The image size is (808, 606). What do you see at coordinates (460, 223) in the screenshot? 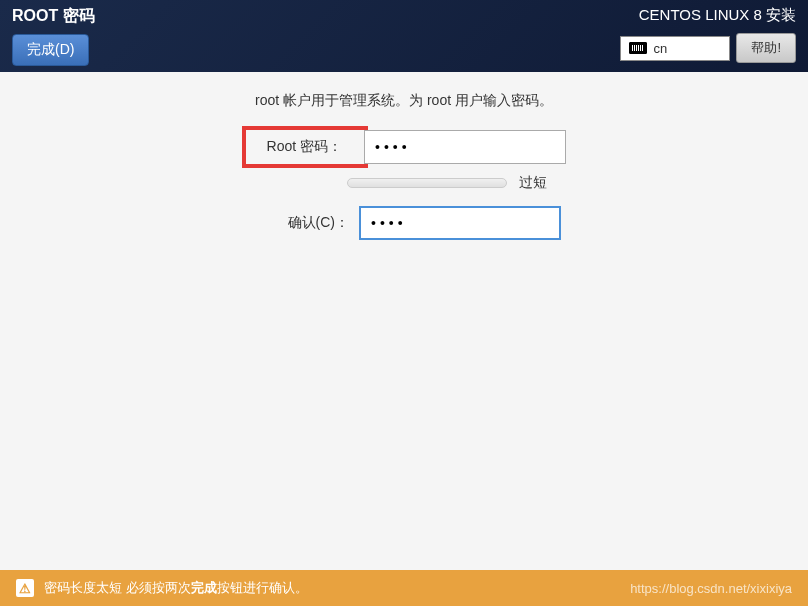
I see `confirm-password-input` at bounding box center [460, 223].